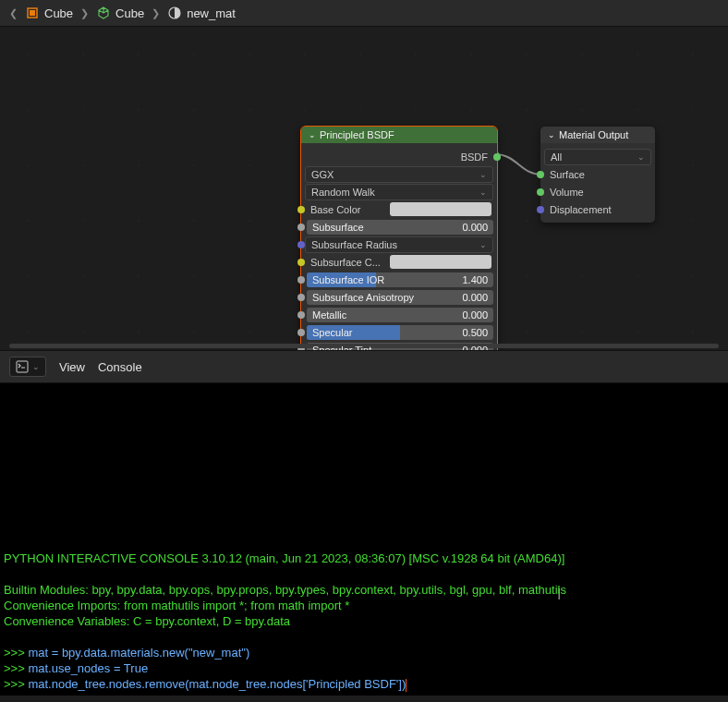 This screenshot has height=702, width=728. Describe the element at coordinates (556, 157) in the screenshot. I see `select-value: All` at that location.